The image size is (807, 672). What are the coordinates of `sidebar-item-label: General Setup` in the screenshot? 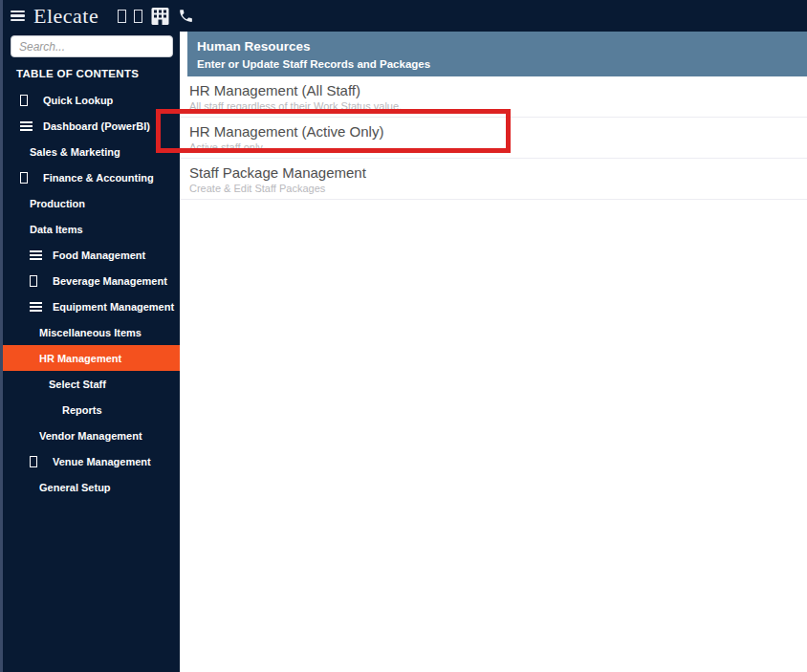 It's located at (75, 488).